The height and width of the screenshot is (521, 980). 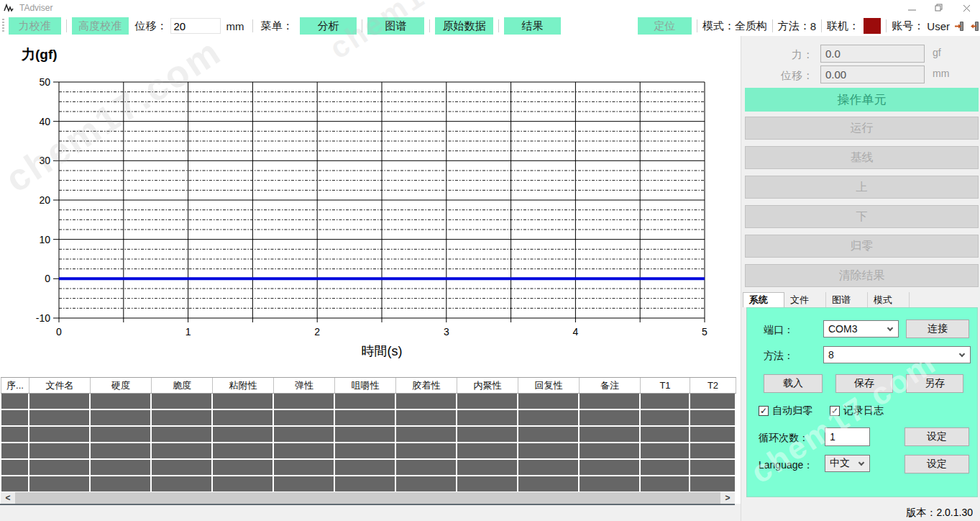 What do you see at coordinates (861, 128) in the screenshot?
I see `run-button: 运行` at bounding box center [861, 128].